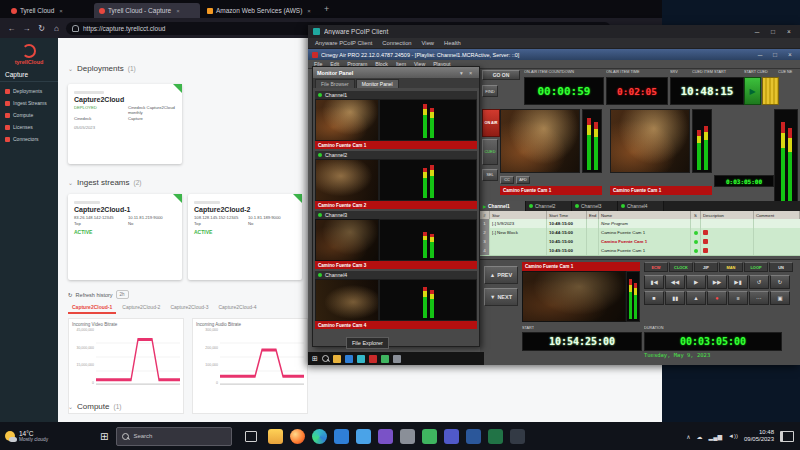 The height and width of the screenshot is (450, 800). What do you see at coordinates (770, 91) in the screenshot?
I see `hold-button` at bounding box center [770, 91].